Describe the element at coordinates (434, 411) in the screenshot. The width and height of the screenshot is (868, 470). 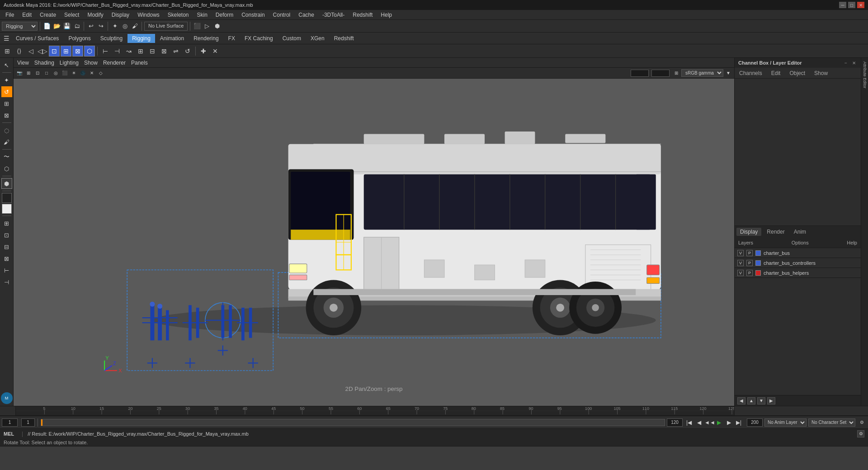
I see `timeline-ruler: 5 10 15 20 25 30 35 40 45 50 55 60 65` at that location.